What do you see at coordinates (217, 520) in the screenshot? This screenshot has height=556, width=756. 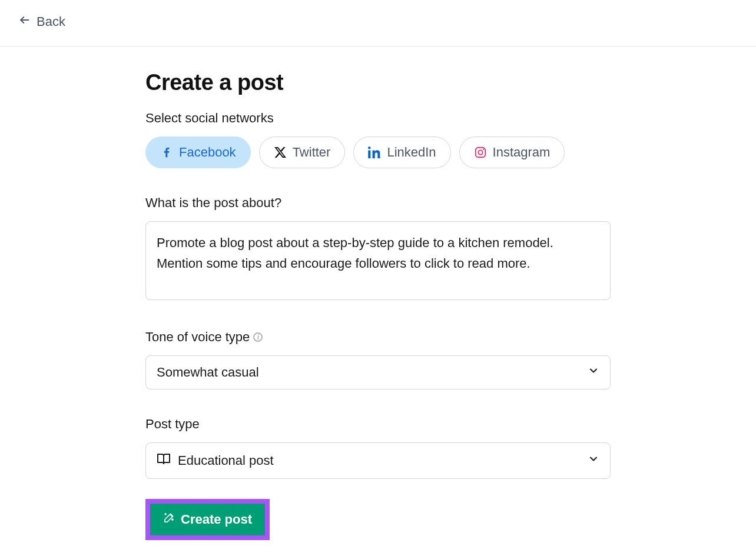 I see `create-post-label: Create post` at bounding box center [217, 520].